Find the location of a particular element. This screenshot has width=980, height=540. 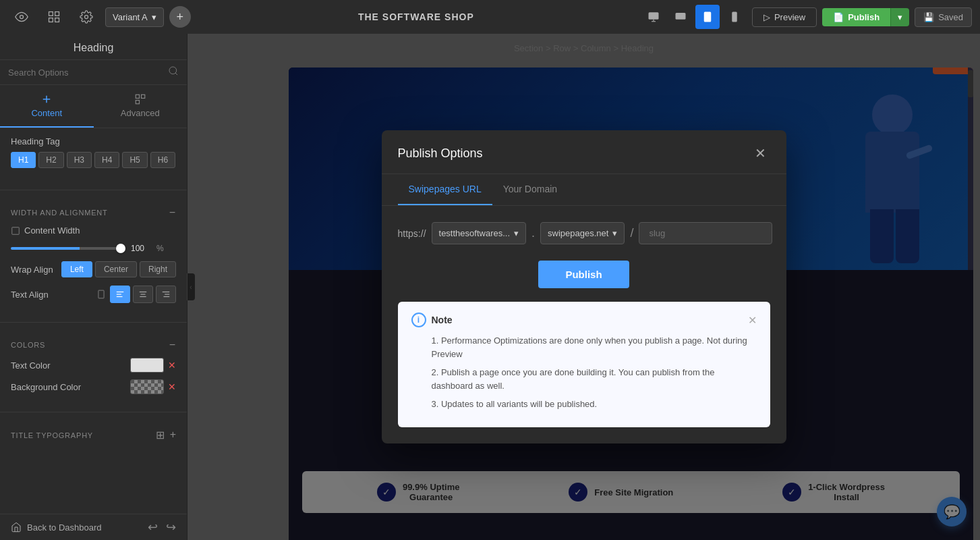

laptop-view-icon is located at coordinates (681, 17).